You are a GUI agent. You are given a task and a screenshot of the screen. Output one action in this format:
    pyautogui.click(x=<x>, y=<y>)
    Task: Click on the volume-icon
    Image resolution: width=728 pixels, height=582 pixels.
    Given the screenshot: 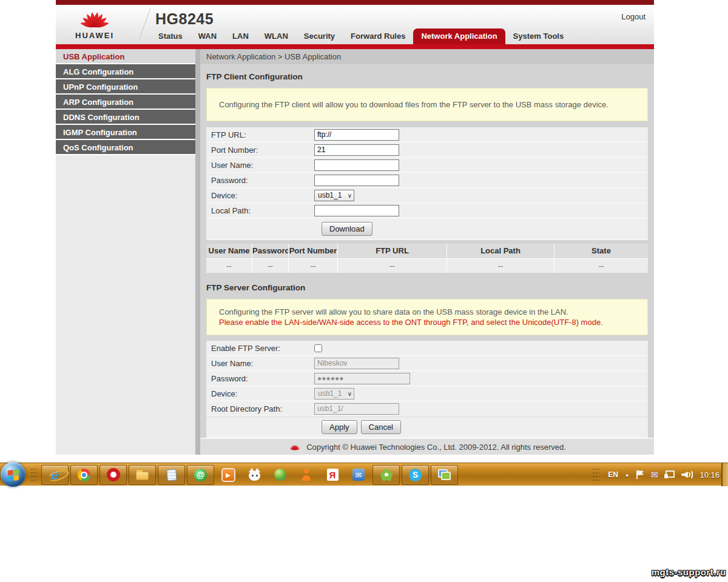 What is the action you would take?
    pyautogui.click(x=687, y=475)
    